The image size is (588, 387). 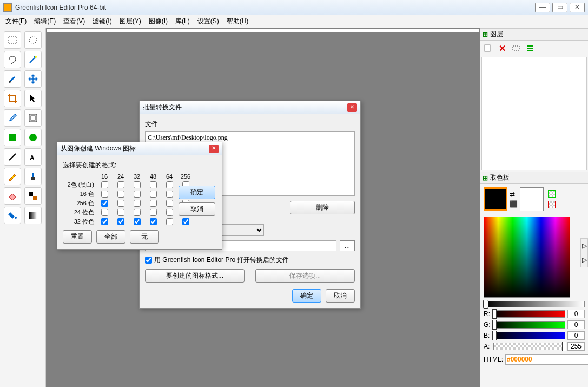 I want to click on menu-library: 库(L), so click(x=183, y=22).